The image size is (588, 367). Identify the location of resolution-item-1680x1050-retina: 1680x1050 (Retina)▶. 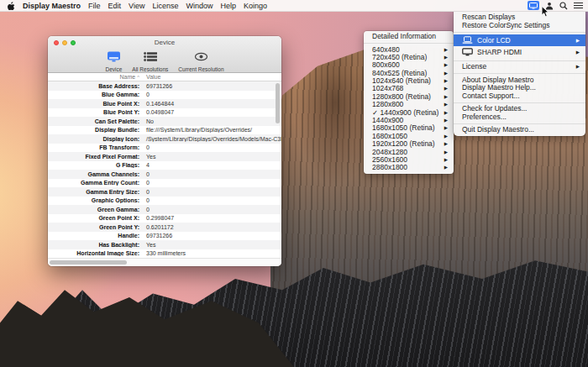
(408, 128).